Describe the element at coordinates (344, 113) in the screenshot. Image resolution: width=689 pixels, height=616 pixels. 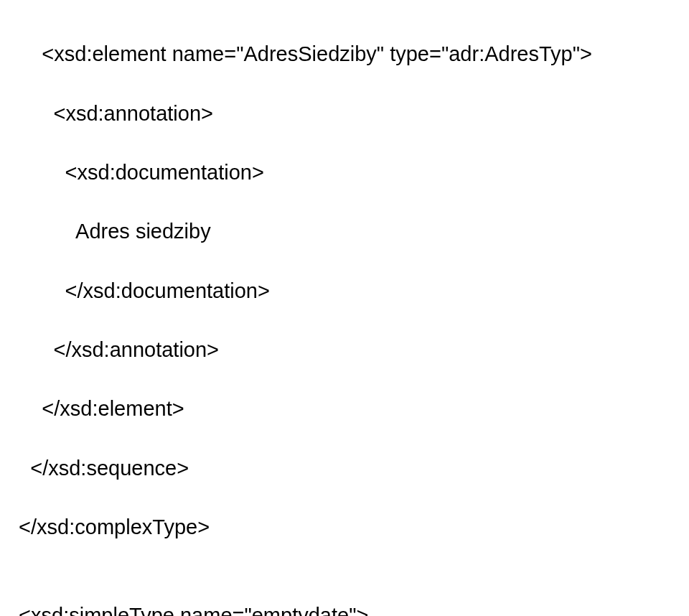
I see `code-line: <xsd:annotation>` at that location.